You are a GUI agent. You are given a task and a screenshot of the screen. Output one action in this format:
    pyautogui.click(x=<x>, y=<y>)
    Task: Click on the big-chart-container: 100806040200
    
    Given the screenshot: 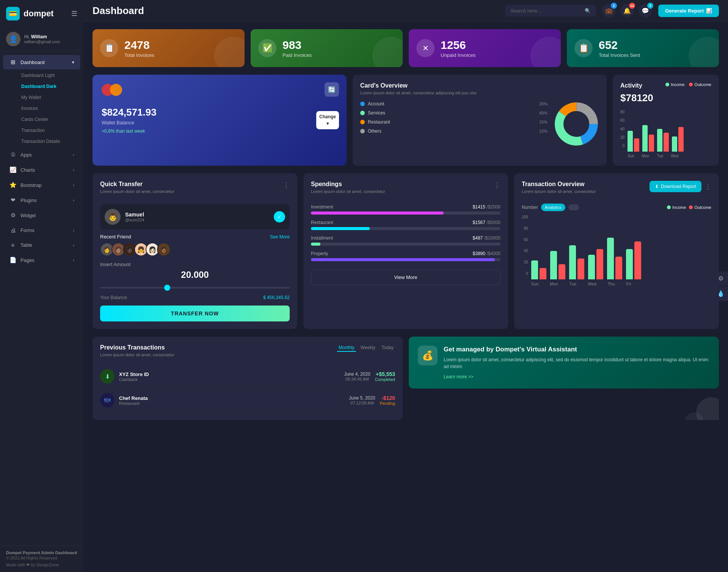 What is the action you would take?
    pyautogui.click(x=617, y=251)
    